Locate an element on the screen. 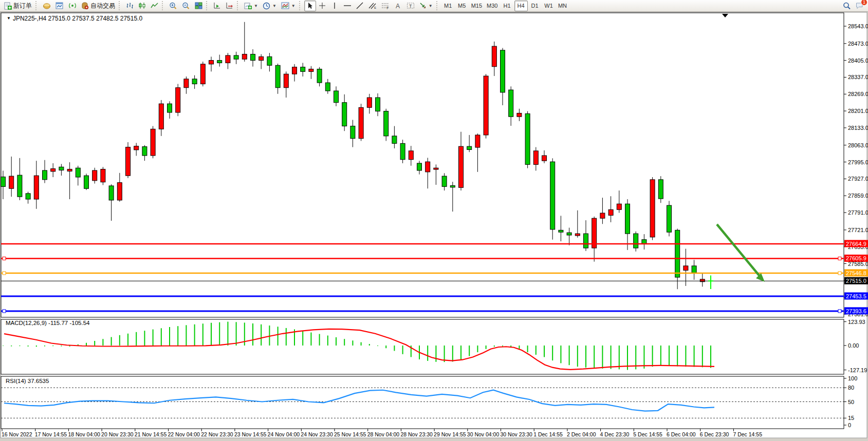  svg-text: 27721.0 is located at coordinates (858, 230).